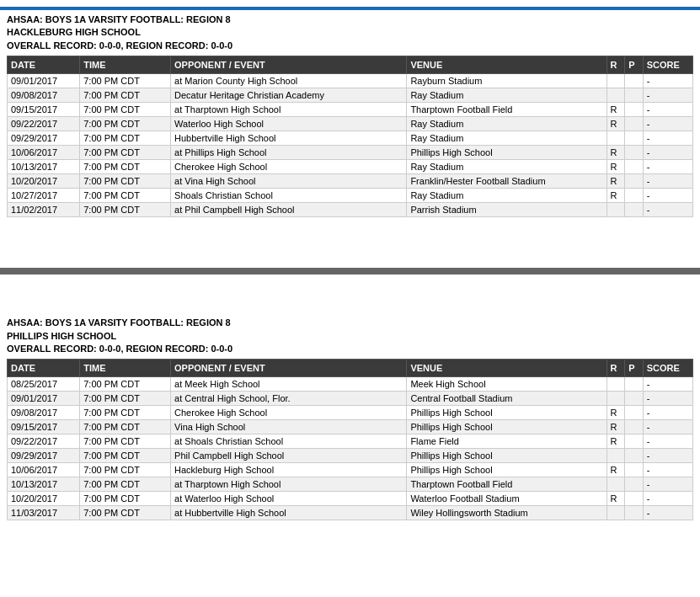 The image size is (700, 597). I want to click on cell-5-2: Phil Campbell High School, so click(289, 456).